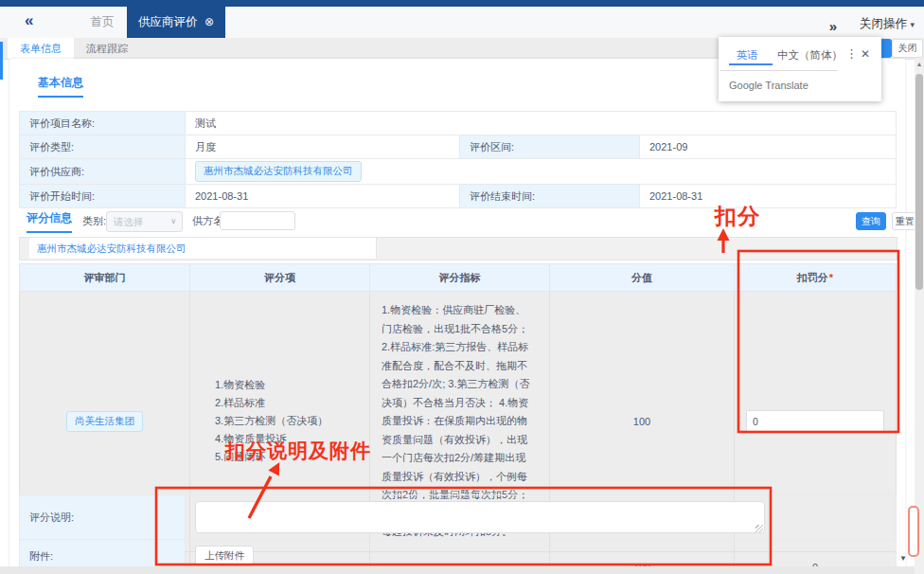 The image size is (924, 574). I want to click on tab-close-icon: ⊗, so click(209, 22).